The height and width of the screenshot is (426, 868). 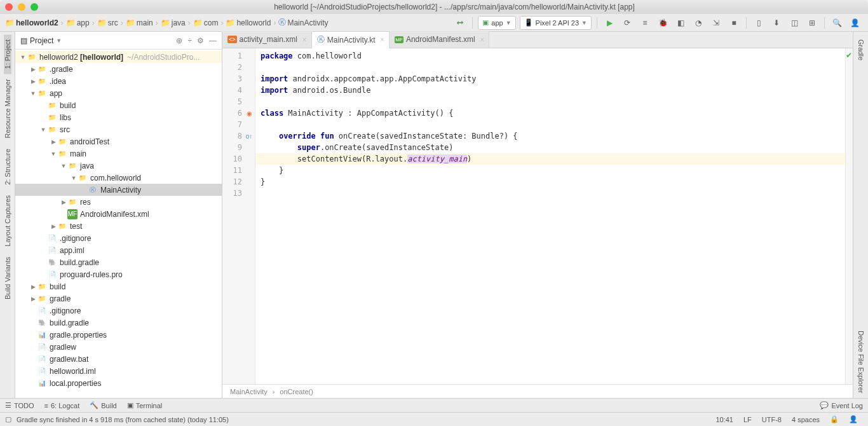 What do you see at coordinates (118, 165) in the screenshot?
I see `tree-item: ▼📁java` at bounding box center [118, 165].